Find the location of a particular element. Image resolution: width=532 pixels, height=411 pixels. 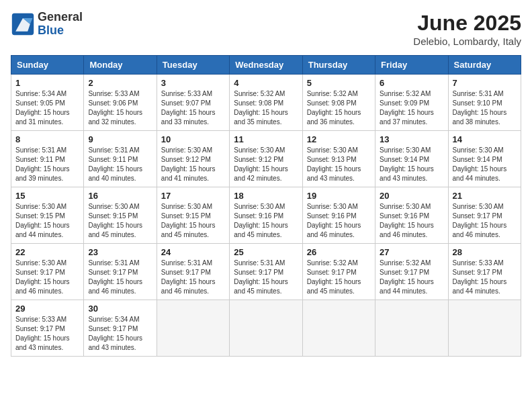

day-number: 8 is located at coordinates (47, 140).